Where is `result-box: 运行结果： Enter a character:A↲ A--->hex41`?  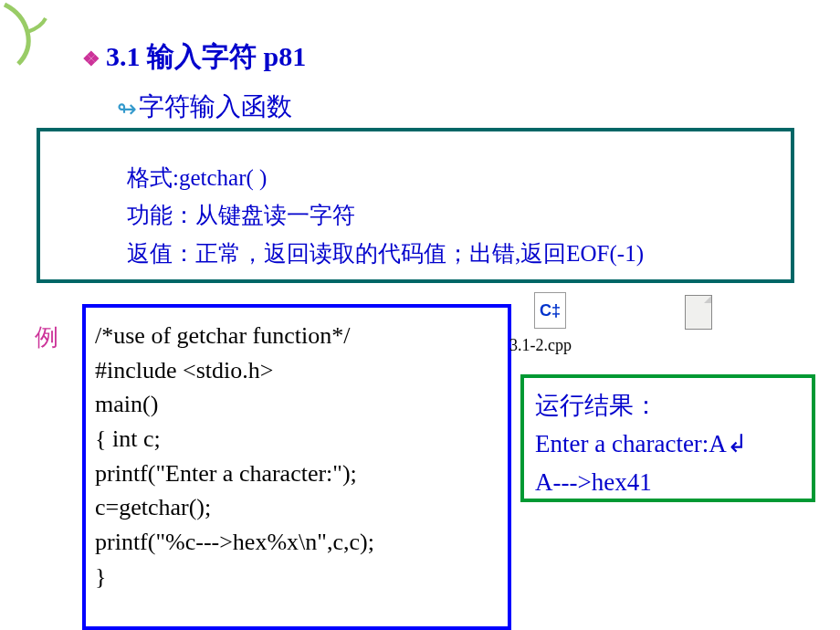
result-box: 运行结果： Enter a character:A↲ A--->hex41 is located at coordinates (668, 438).